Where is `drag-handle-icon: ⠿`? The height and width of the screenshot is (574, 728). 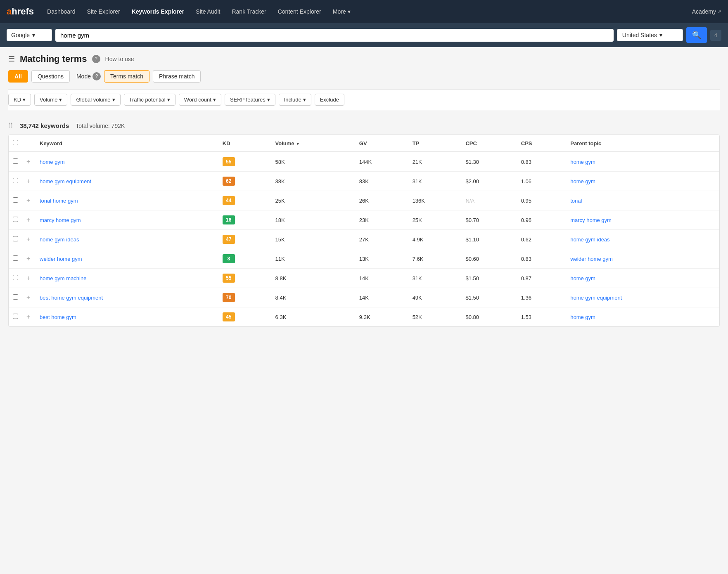 drag-handle-icon: ⠿ is located at coordinates (11, 125).